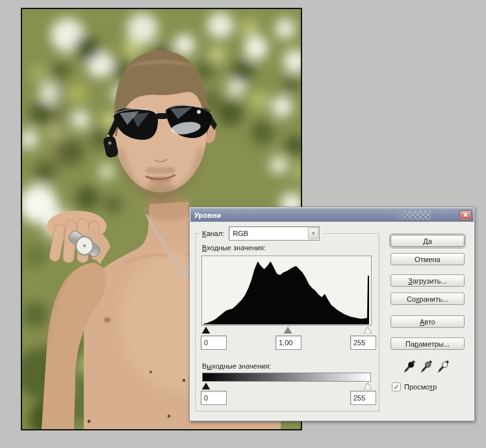 The height and width of the screenshot is (448, 486). Describe the element at coordinates (313, 233) in the screenshot. I see `chevron-down-icon: ▼` at that location.